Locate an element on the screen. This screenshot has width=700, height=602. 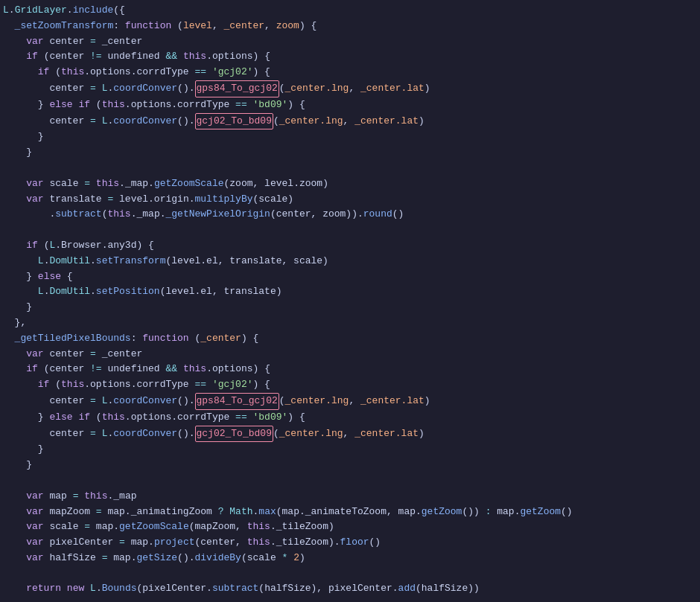
code-line: if (L.Browser.any3d) { is located at coordinates (350, 246).